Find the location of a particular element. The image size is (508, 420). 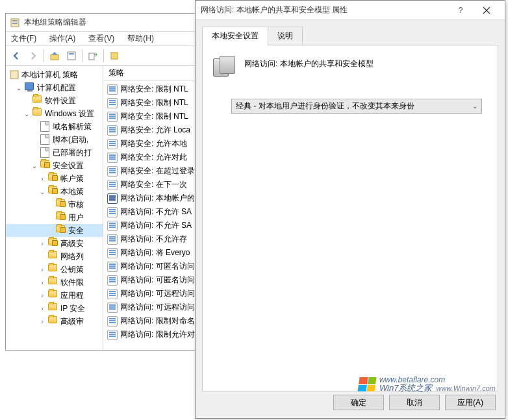

menu-file: 文件(F) is located at coordinates (23, 39).